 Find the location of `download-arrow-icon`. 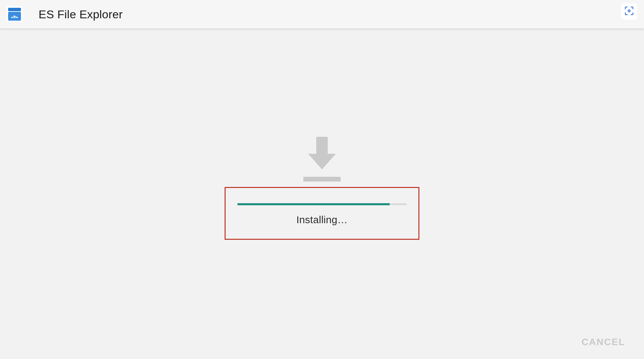

download-arrow-icon is located at coordinates (322, 161).